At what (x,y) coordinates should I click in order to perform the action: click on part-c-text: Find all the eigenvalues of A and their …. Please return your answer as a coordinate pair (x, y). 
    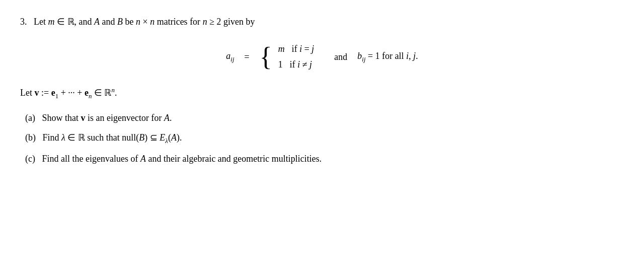
    Looking at the image, I should click on (182, 159).